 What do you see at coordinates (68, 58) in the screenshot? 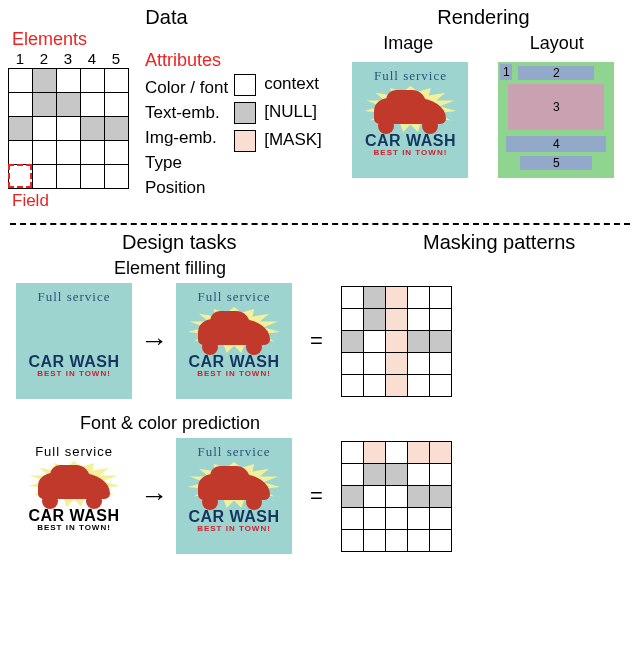
I see `col-num: 3` at bounding box center [68, 58].